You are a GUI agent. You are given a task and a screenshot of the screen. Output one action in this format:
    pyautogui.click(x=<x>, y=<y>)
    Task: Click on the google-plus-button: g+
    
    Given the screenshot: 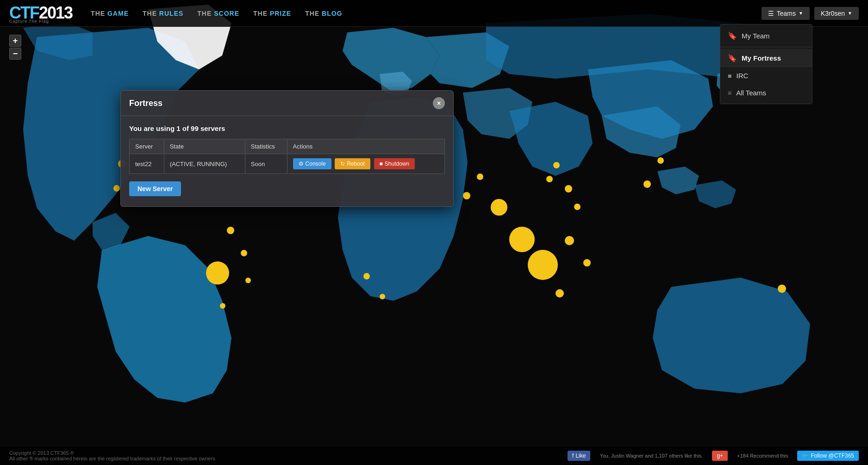 What is the action you would take?
    pyautogui.click(x=720, y=456)
    